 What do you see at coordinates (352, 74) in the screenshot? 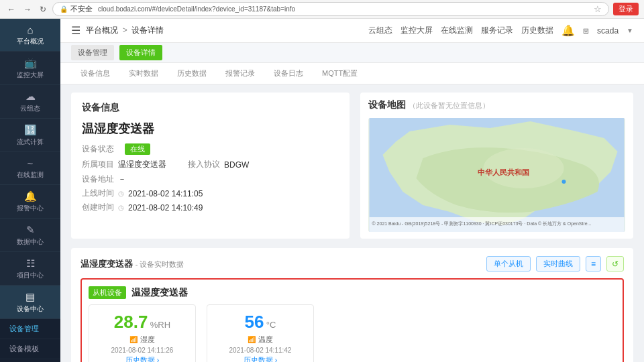
I see `inner-tabs: 设备信息 实时数据 历史数据 报警记录 设备日志 MQTT配置` at bounding box center [352, 74].